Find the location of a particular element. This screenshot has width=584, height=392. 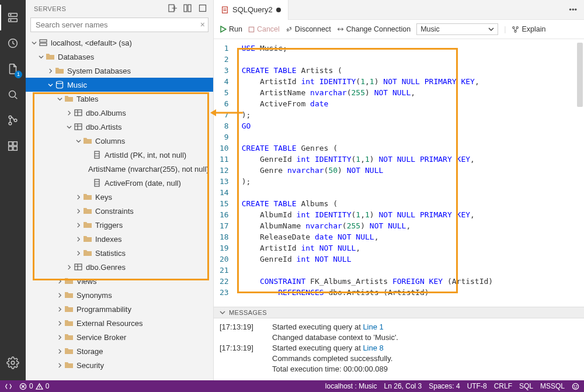

table-genres-node: dbo.Genres is located at coordinates (119, 267).